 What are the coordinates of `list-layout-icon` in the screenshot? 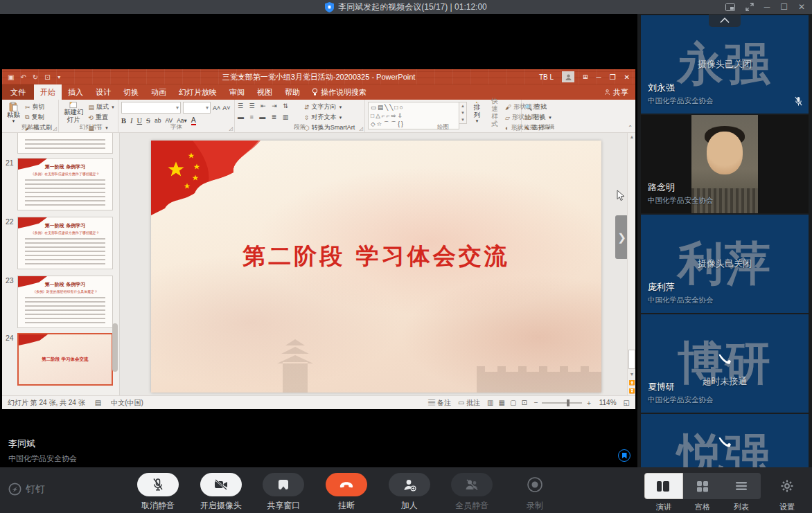 It's located at (741, 486).